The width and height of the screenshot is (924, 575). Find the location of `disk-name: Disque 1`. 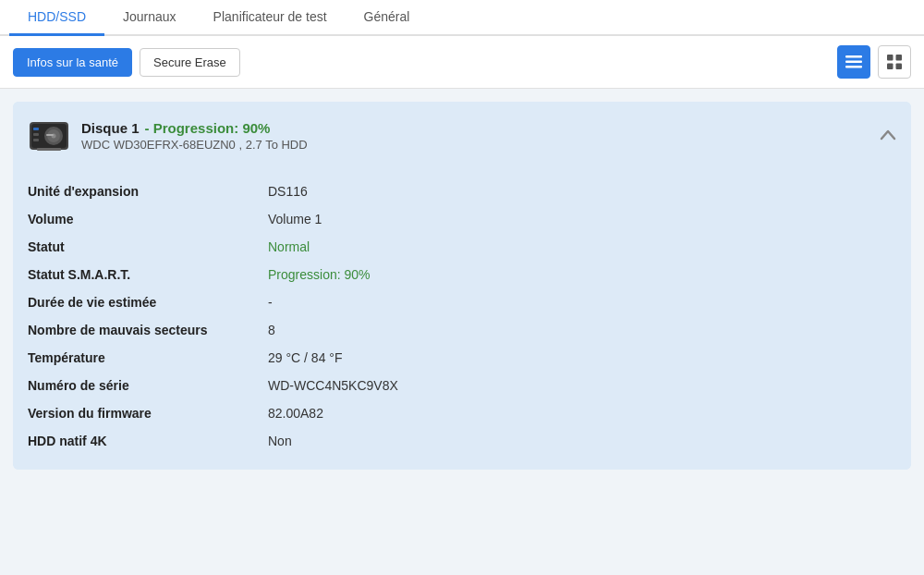

disk-name: Disque 1 is located at coordinates (111, 128).